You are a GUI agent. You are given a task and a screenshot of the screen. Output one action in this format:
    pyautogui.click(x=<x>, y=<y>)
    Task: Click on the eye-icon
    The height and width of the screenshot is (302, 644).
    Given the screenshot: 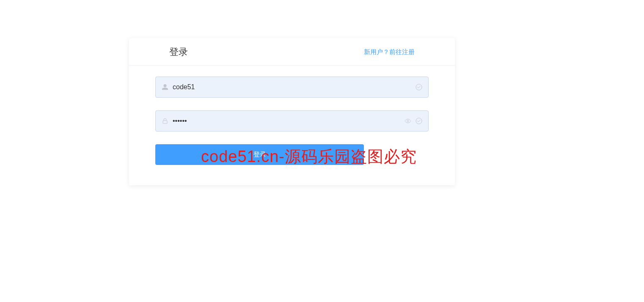 What is the action you would take?
    pyautogui.click(x=408, y=121)
    